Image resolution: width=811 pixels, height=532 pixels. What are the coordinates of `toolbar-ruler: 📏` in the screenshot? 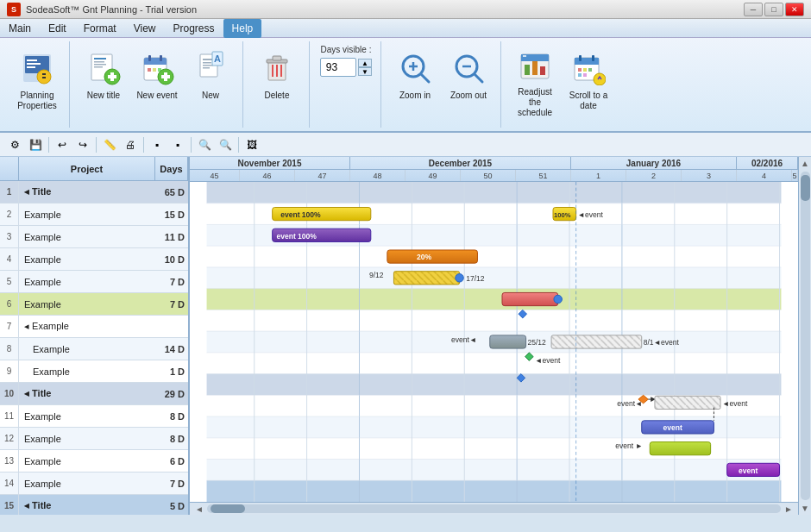 It's located at (110, 145).